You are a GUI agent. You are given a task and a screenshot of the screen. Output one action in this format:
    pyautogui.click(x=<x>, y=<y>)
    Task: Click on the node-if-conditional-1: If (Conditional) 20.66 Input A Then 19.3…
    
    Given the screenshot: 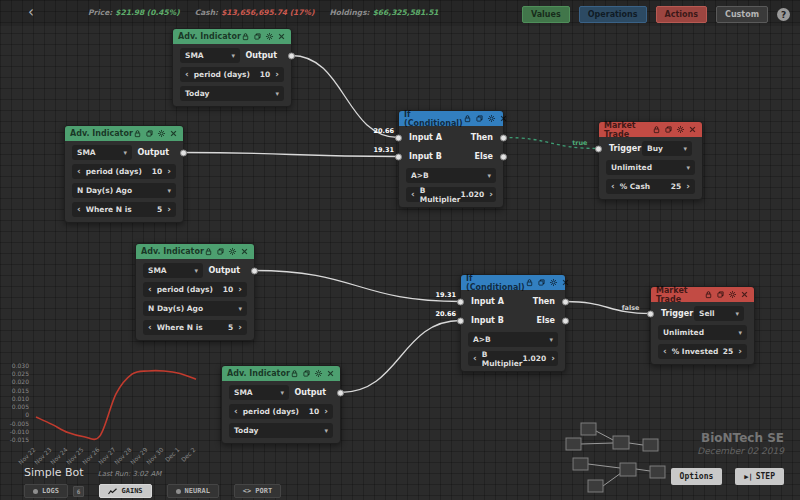 What is the action you would take?
    pyautogui.click(x=451, y=159)
    